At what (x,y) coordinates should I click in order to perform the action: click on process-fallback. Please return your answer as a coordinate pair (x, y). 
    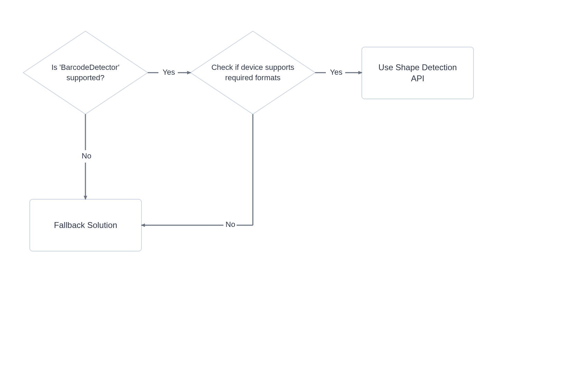
    Looking at the image, I should click on (86, 225).